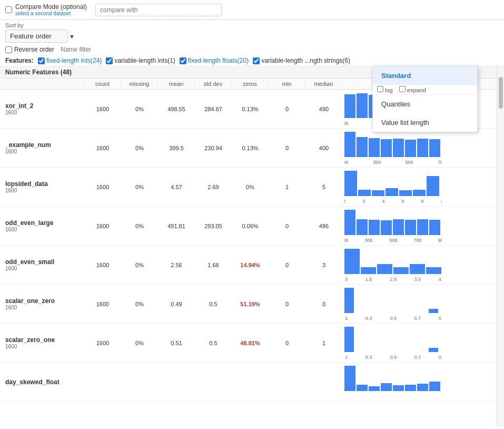 Image resolution: width=504 pixels, height=429 pixels. I want to click on zeros-cell, so click(250, 382).